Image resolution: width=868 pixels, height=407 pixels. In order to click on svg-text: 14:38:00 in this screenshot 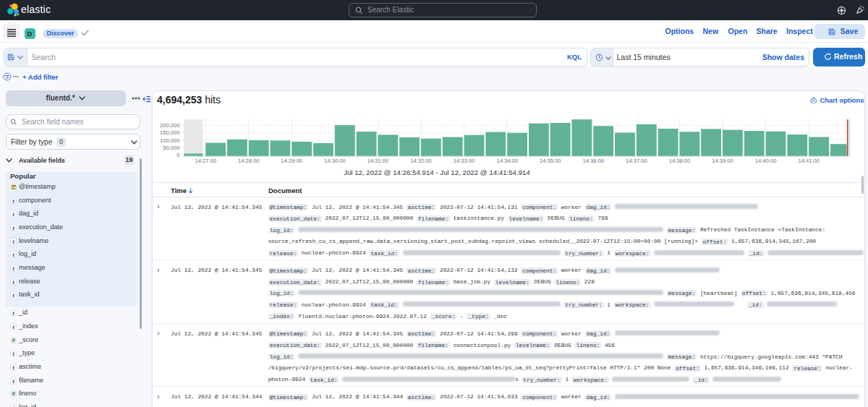, I will do `click(680, 160)`.